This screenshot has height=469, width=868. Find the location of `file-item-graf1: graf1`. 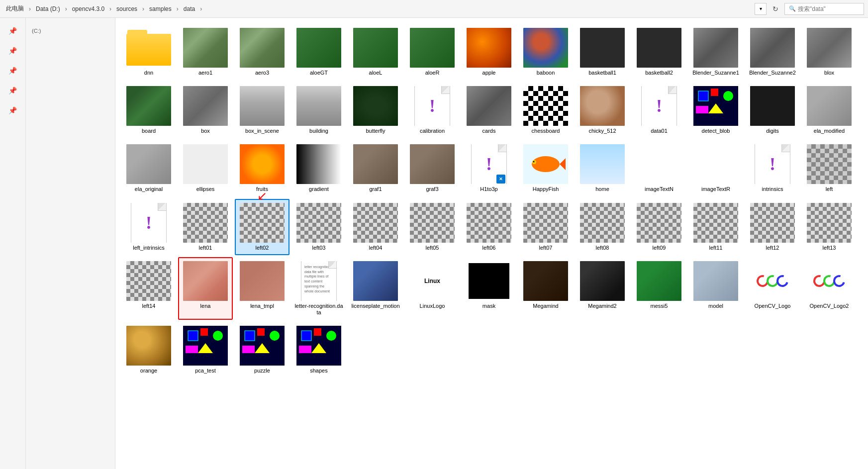

file-item-graf1: graf1 is located at coordinates (376, 168).